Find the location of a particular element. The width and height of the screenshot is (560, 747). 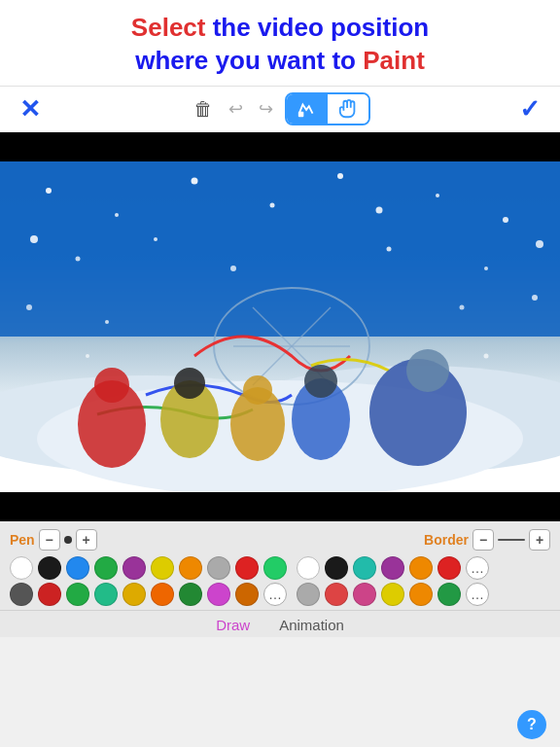

pen-color-yellow is located at coordinates (162, 568).